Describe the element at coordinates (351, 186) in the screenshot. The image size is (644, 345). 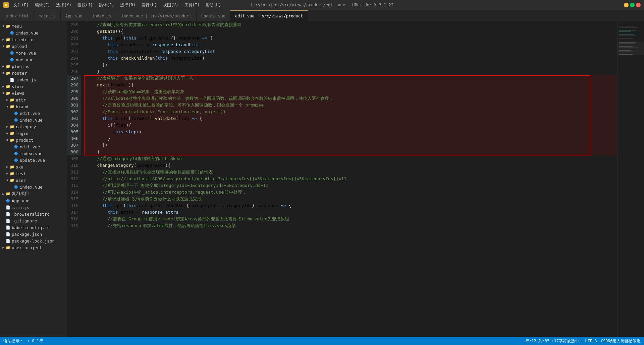
I see `code-line-313: //所以要处理一下 将他变成categoryIds=3&categoryIds=…` at that location.